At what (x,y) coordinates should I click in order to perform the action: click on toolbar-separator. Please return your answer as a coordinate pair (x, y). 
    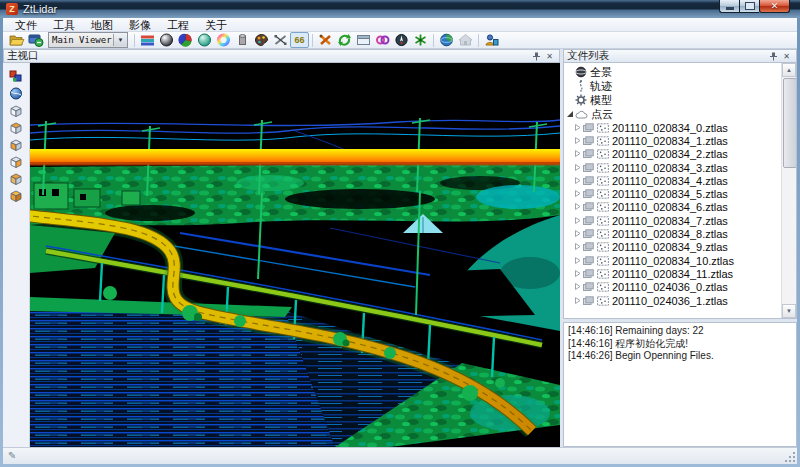
    Looking at the image, I should click on (312, 40).